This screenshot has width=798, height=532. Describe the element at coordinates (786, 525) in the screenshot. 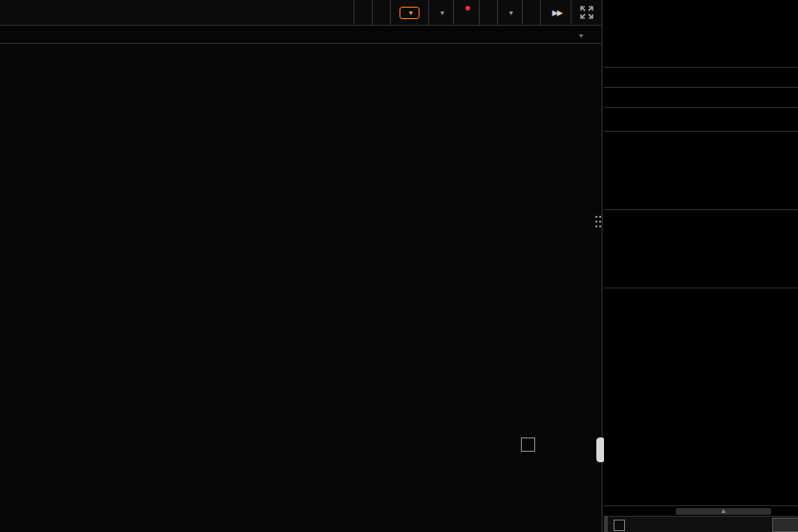

I see `settings-button` at that location.